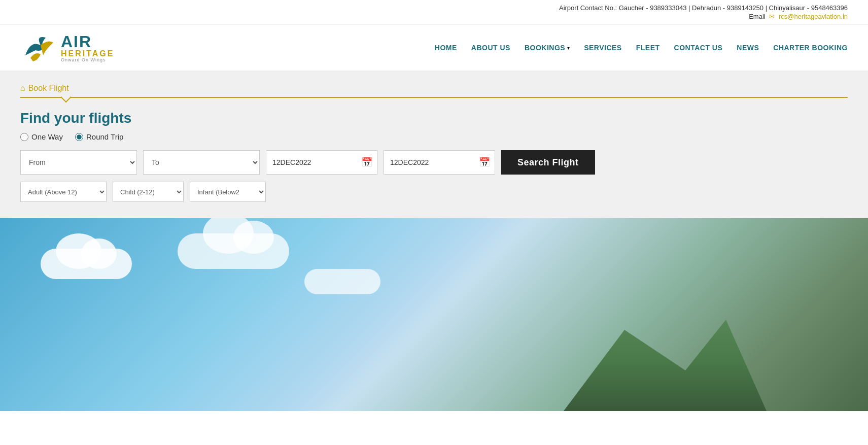 The image size is (868, 445). I want to click on nav-news: NEWS, so click(748, 48).